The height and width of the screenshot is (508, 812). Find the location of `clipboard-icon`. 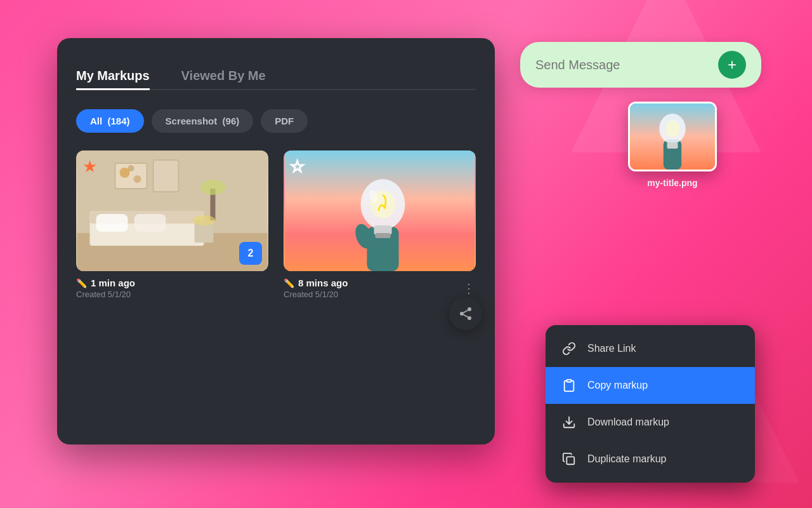

clipboard-icon is located at coordinates (569, 385).